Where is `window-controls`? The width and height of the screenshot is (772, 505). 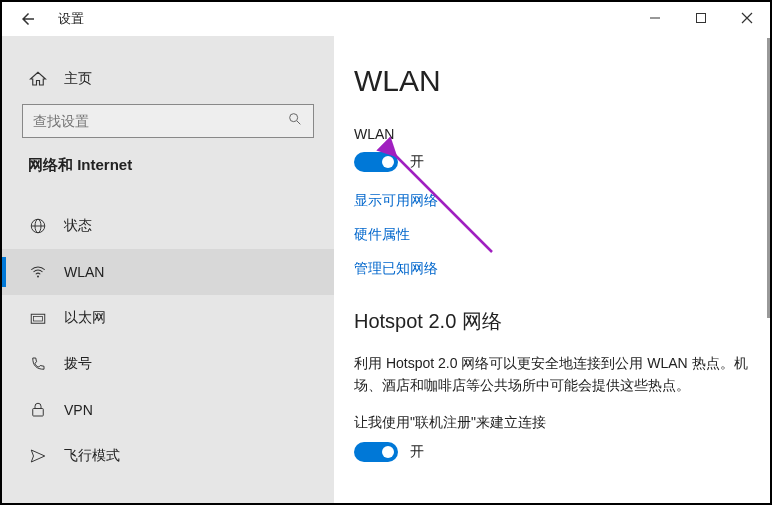 window-controls is located at coordinates (701, 18).